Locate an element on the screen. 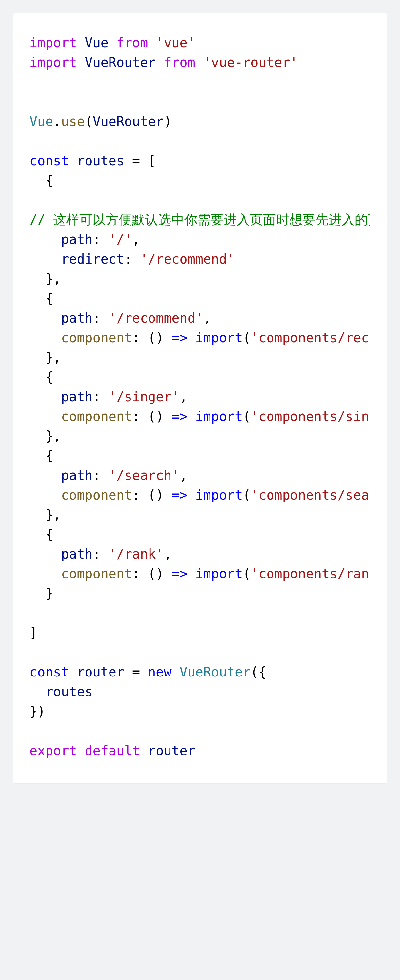 This screenshot has height=980, width=400. token-str: 'components/recommend/recommend' is located at coordinates (311, 338).